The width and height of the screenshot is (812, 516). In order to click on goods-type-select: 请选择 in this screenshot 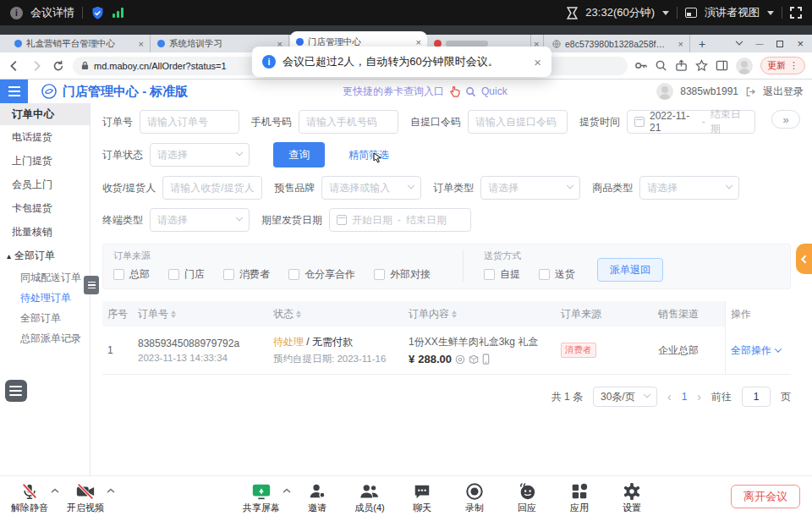, I will do `click(689, 188)`.